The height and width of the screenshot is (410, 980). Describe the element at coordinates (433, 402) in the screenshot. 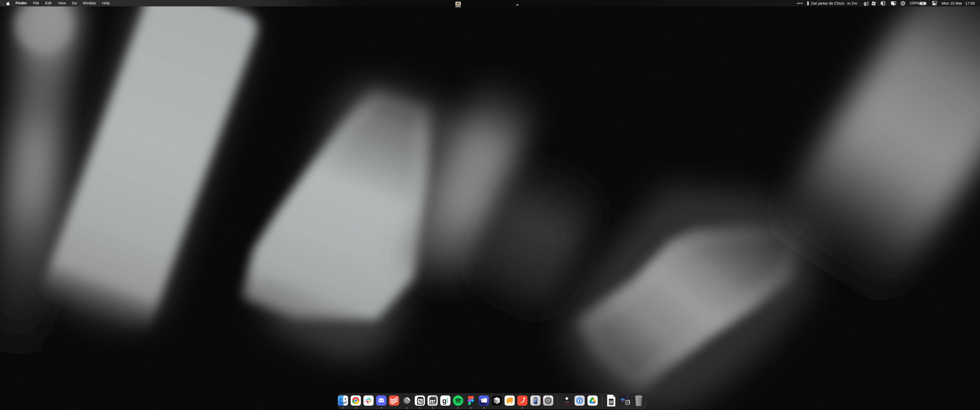

I see `svg-text: 10` at that location.